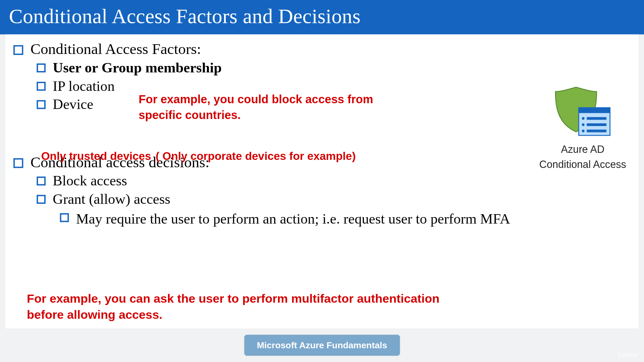 The image size is (644, 362). I want to click on decision-grant-label: Grant (allow) access, so click(111, 199).